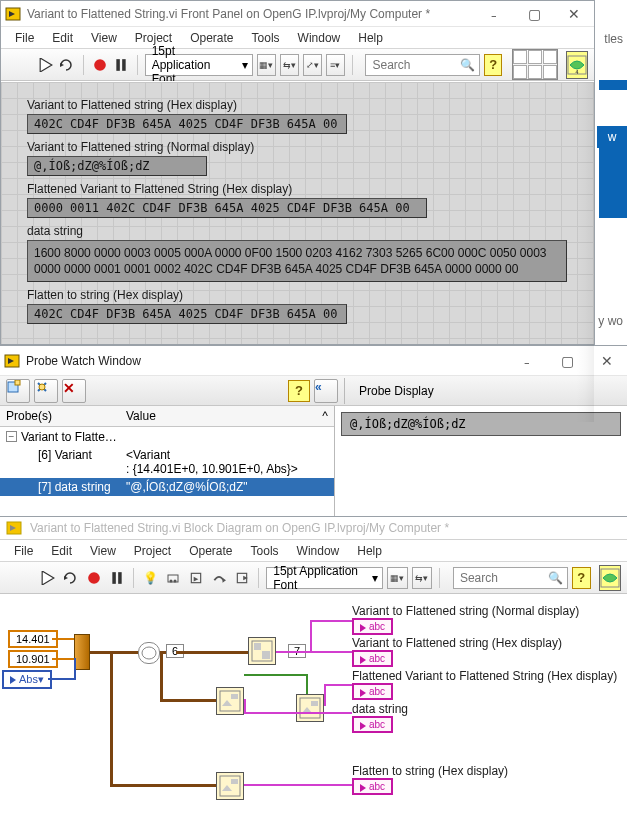 The width and height of the screenshot is (627, 833). I want to click on field3-value: 0000 0011 402C CD4F DF3B 645A 4025 CD4F …, so click(227, 208).